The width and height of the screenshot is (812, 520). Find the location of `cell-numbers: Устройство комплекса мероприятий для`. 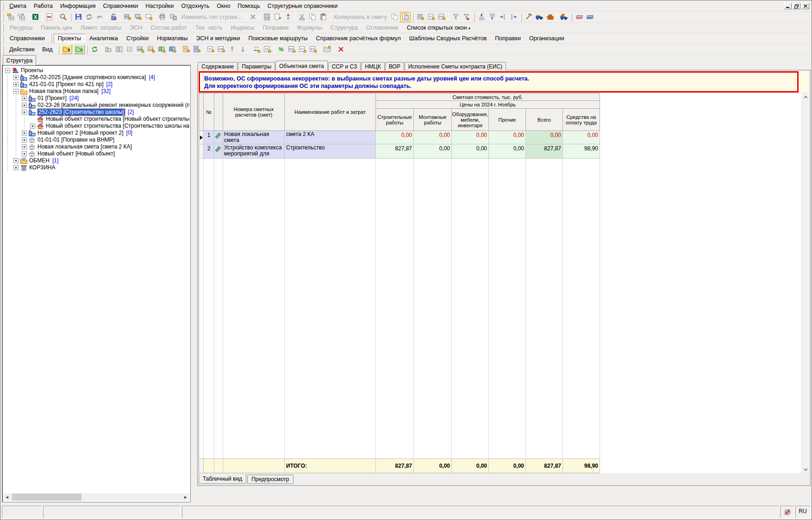

cell-numbers: Устройство комплекса мероприятий для is located at coordinates (254, 152).